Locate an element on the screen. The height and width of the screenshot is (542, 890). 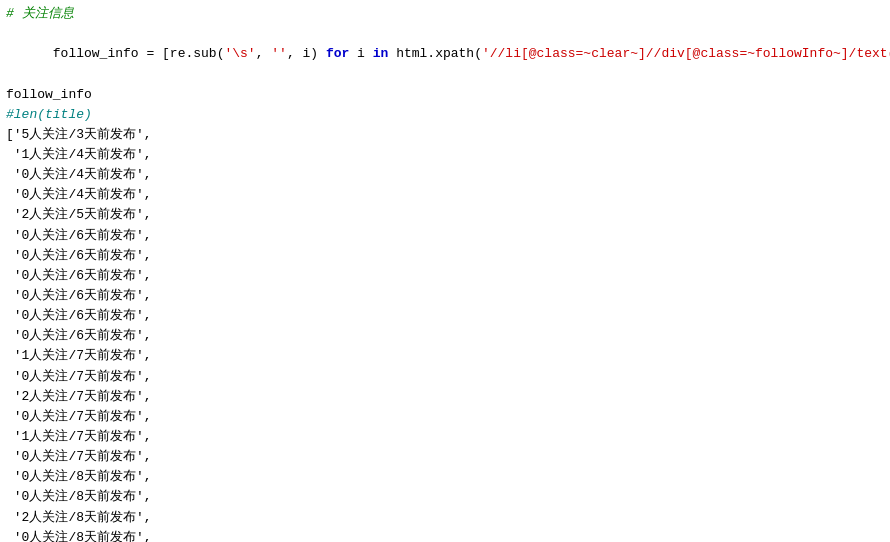
output-line: '2人关注/8天前发布', is located at coordinates (445, 518).